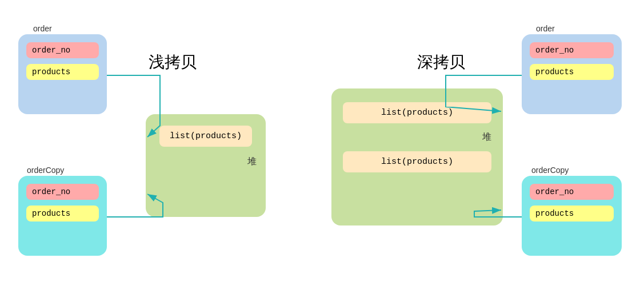 The image size is (644, 294). Describe the element at coordinates (441, 62) in the screenshot. I see `deep-copy-title: 深拷贝` at that location.